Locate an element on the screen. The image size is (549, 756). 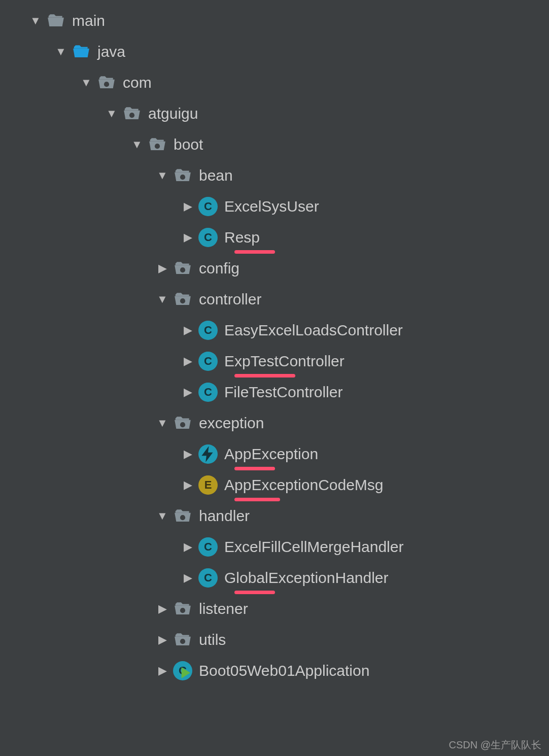
folder-open-icon is located at coordinates (56, 21).